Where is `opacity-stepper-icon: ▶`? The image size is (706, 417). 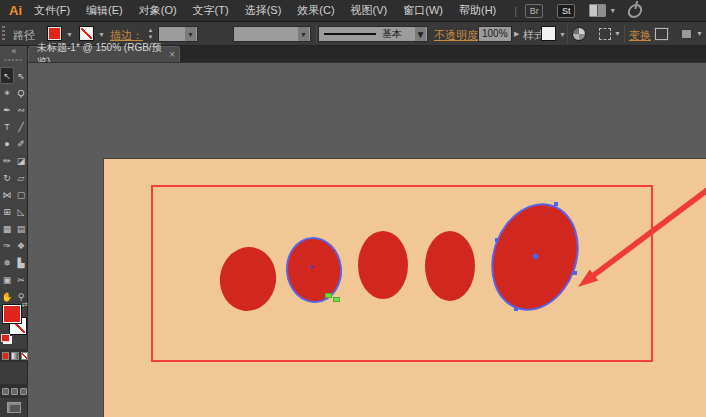
opacity-stepper-icon: ▶ is located at coordinates (516, 34).